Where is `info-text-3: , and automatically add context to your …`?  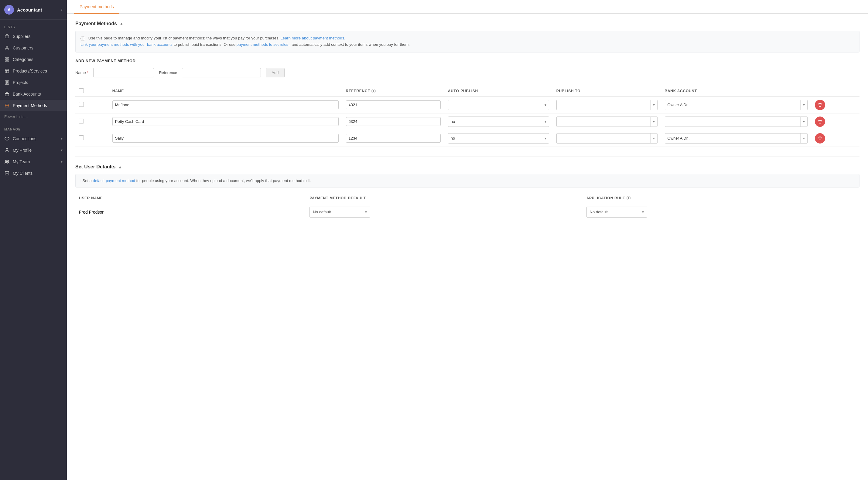 info-text-3: , and automatically add context to your … is located at coordinates (350, 44).